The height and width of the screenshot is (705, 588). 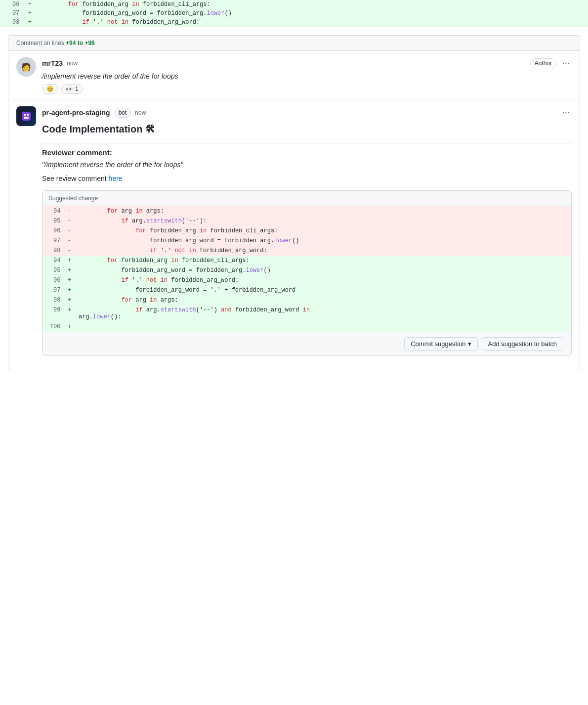 What do you see at coordinates (69, 89) in the screenshot?
I see `eyes-icon: 👀` at bounding box center [69, 89].